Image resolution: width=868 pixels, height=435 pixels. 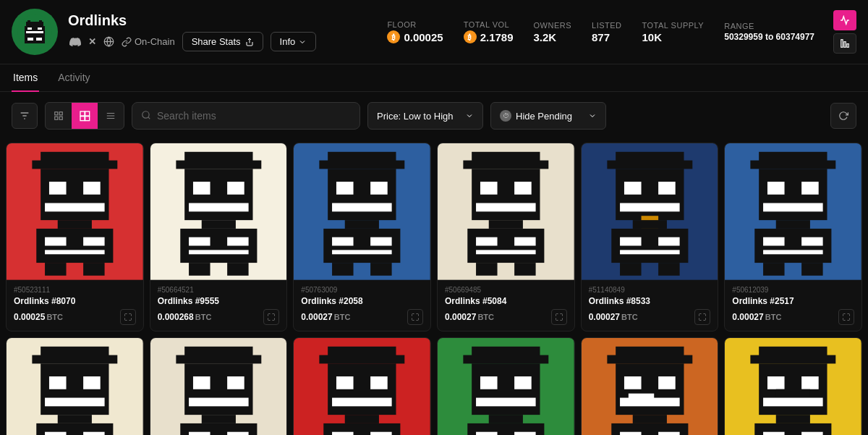 What do you see at coordinates (85, 116) in the screenshot?
I see `large-grid-view-button` at bounding box center [85, 116].